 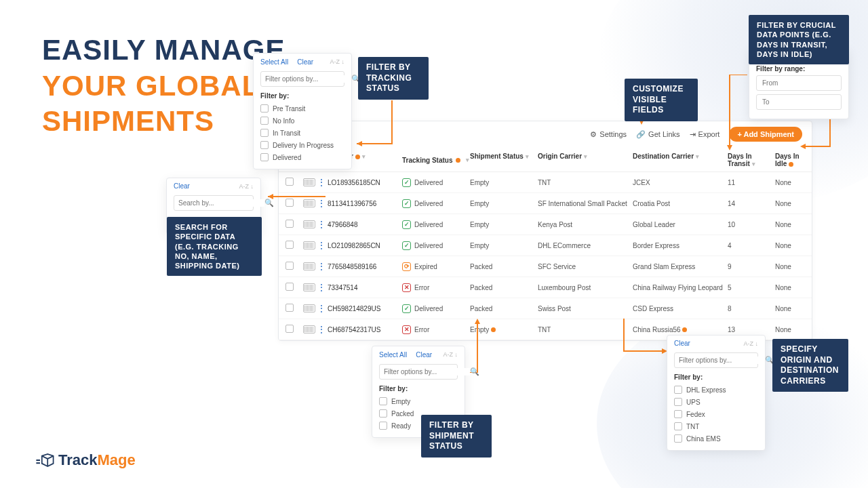 What do you see at coordinates (365, 203) in the screenshot?
I see `tracking-number: 8113411396756` at bounding box center [365, 203].